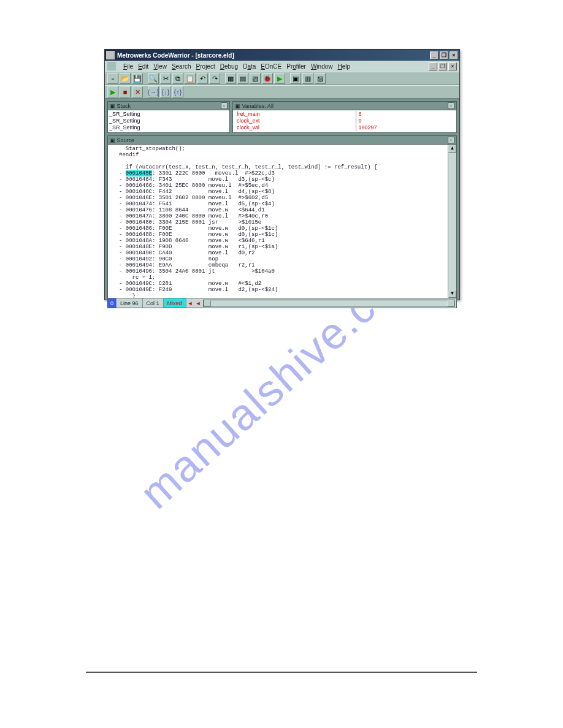 The image size is (563, 728). I want to click on menu-project: Project, so click(206, 66).